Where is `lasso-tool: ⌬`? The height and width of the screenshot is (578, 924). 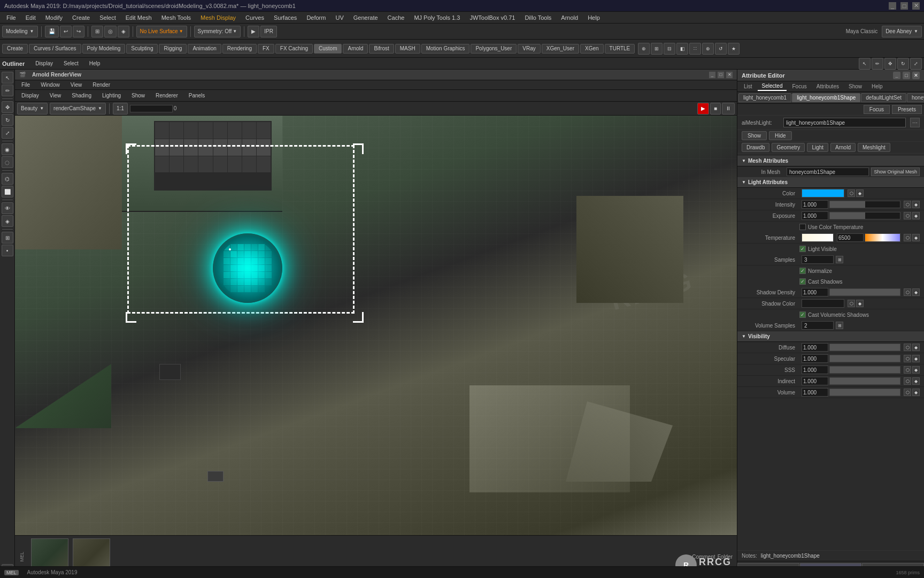
lasso-tool: ⌬ is located at coordinates (7, 179).